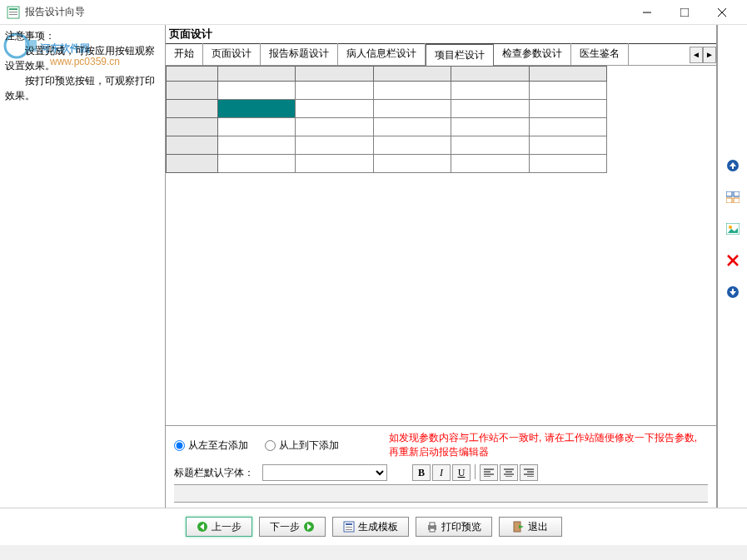  Describe the element at coordinates (232, 55) in the screenshot. I see `tab-1: 页面设计` at that location.